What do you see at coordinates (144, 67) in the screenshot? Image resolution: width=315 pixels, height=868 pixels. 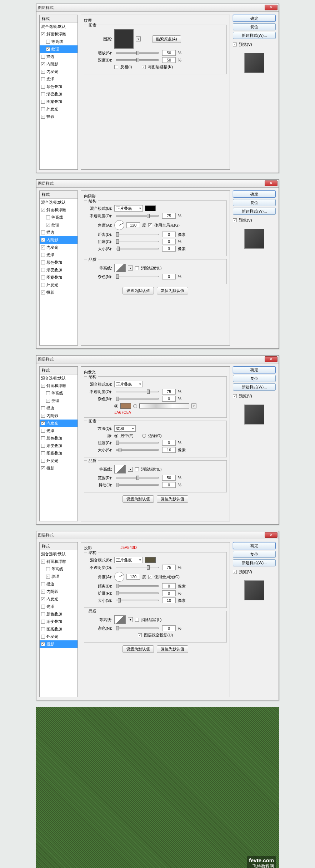 I see `link-checkbox` at bounding box center [144, 67].